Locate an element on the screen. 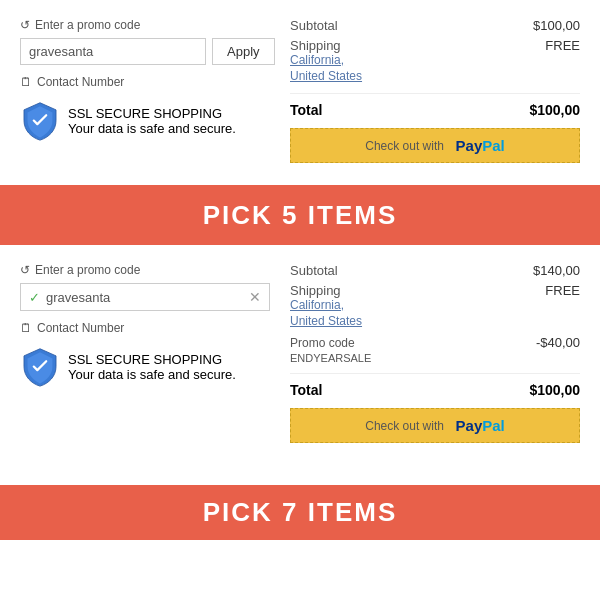  ssl-shield-icon is located at coordinates (40, 121).